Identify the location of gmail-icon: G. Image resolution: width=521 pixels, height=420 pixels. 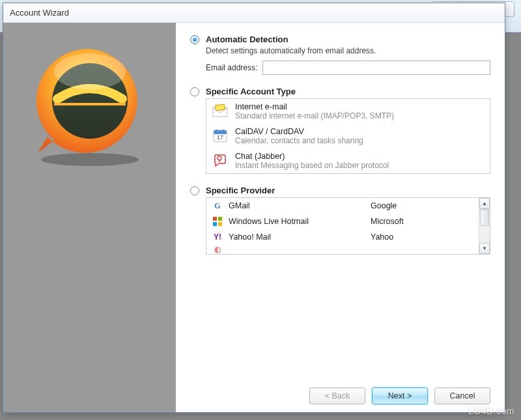
(218, 206).